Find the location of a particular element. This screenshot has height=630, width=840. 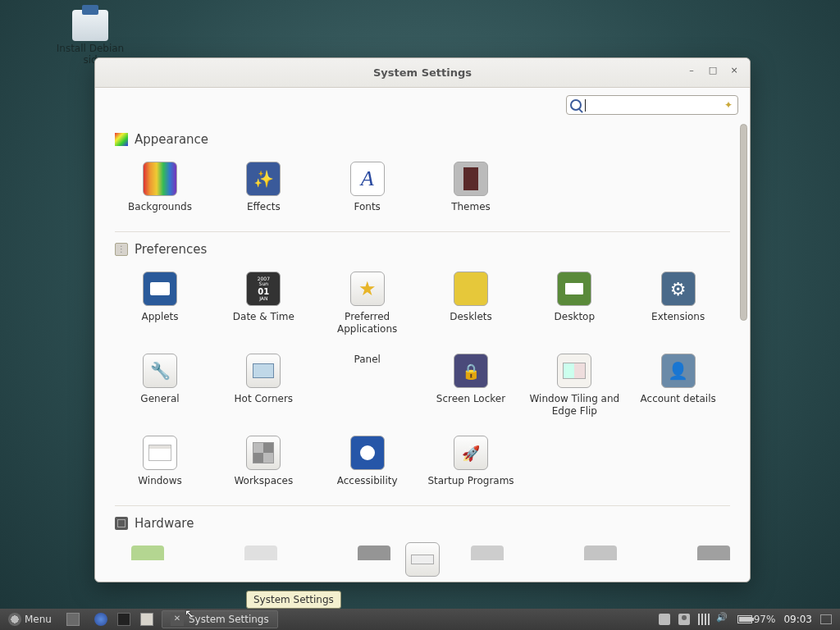

web-browser-icon is located at coordinates (101, 619).